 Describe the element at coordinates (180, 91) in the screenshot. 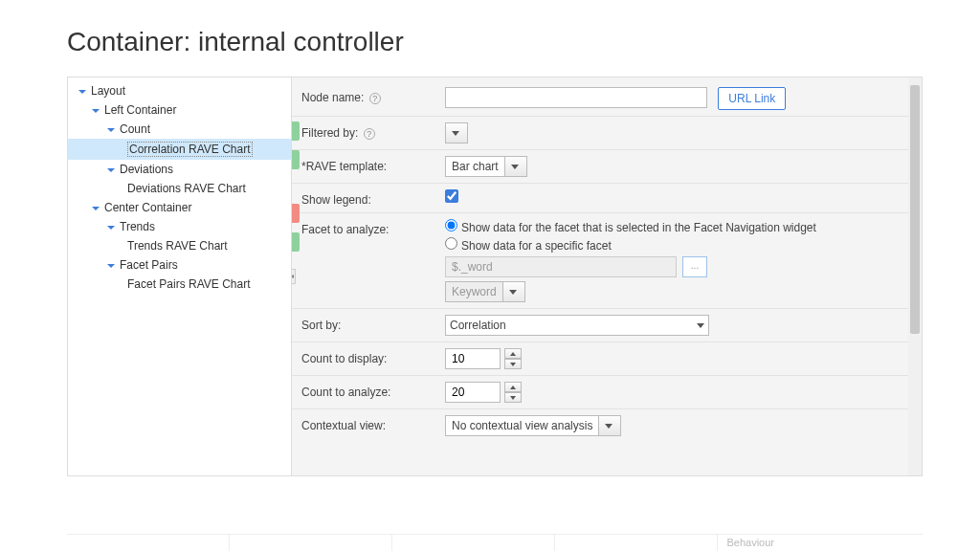

I see `tree-root-layout: Layout` at that location.